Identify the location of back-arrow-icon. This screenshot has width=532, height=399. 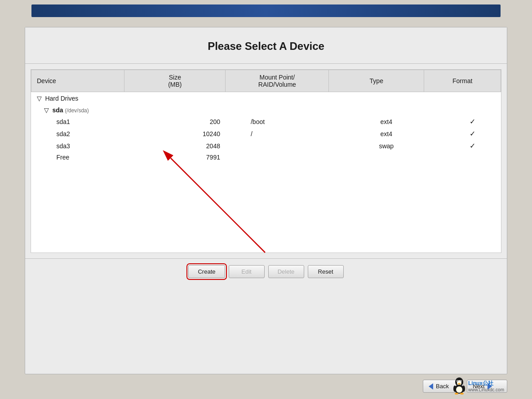
(431, 386).